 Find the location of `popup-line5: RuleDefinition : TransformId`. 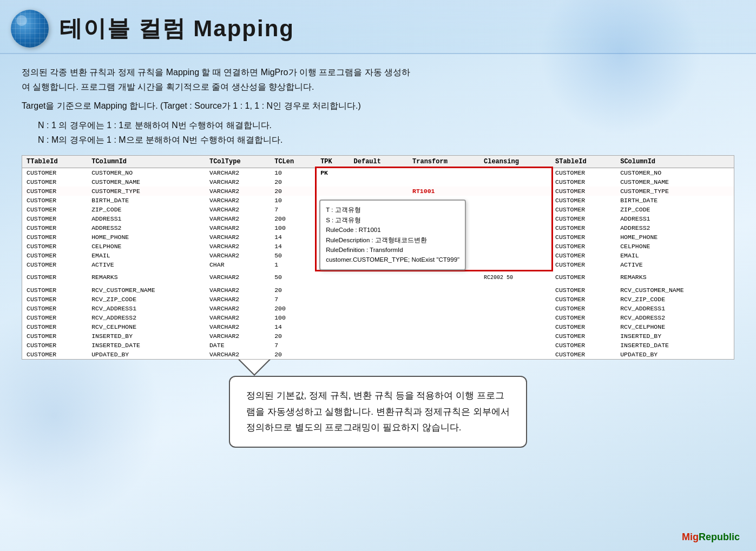

popup-line5: RuleDefinition : TransformId is located at coordinates (393, 250).